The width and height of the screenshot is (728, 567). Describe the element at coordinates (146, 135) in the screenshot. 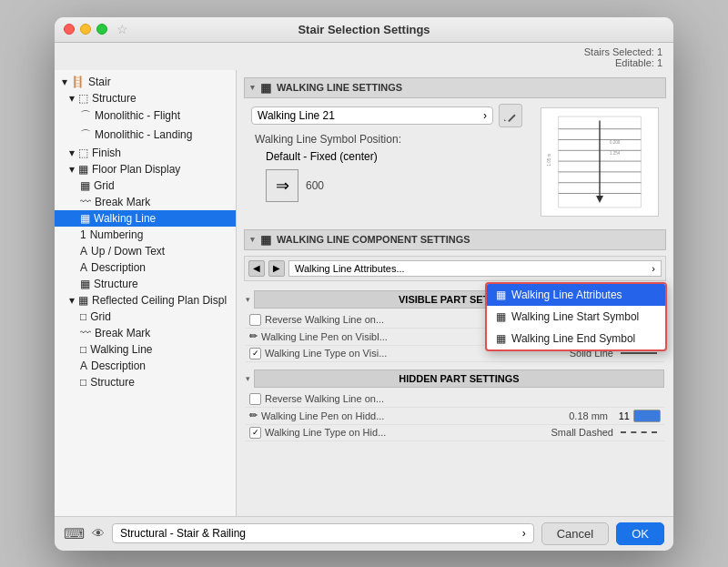

I see `sidebar-item-monolithic-landing: ⌒ Monolithic - Landing` at that location.